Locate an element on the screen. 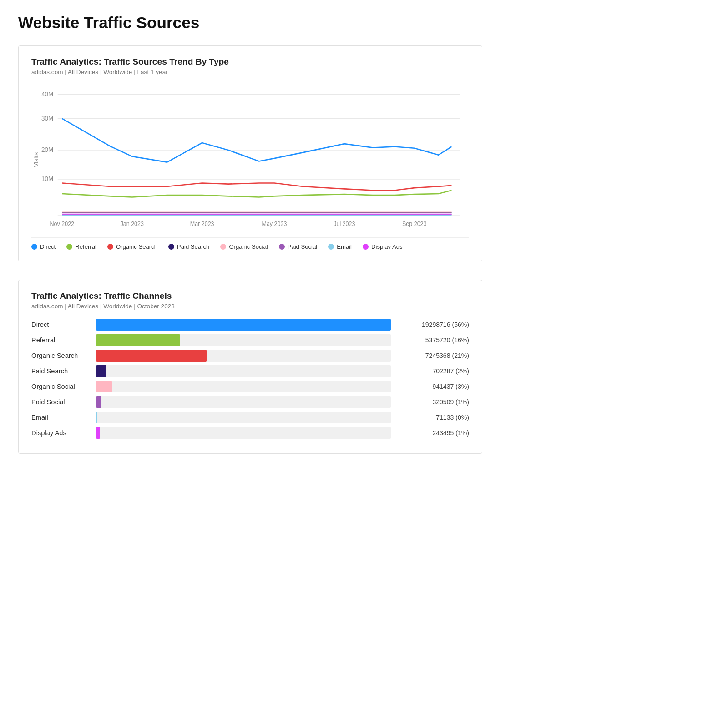 The width and height of the screenshot is (728, 703). svg-text: Sep 2023 is located at coordinates (414, 224).